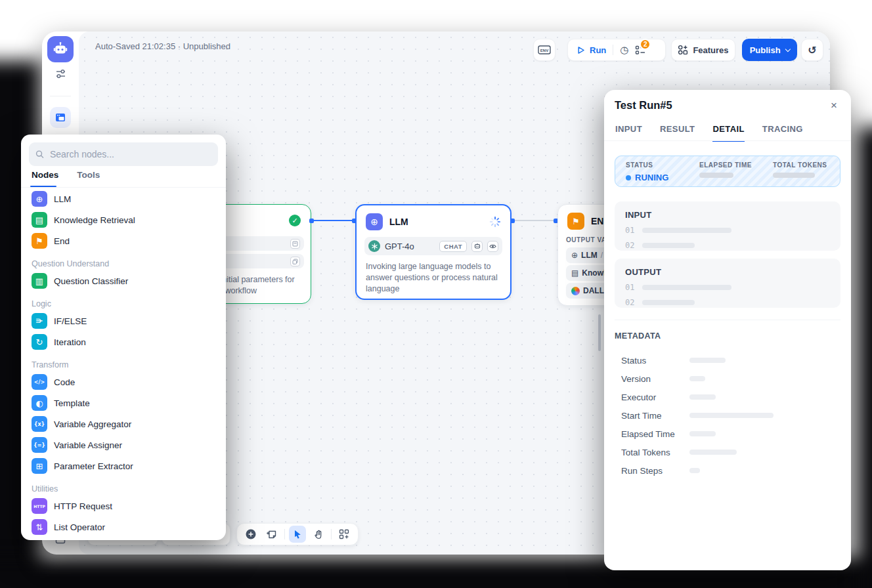  Describe the element at coordinates (123, 199) in the screenshot. I see `node-list-item: ⊕LLM` at that location.